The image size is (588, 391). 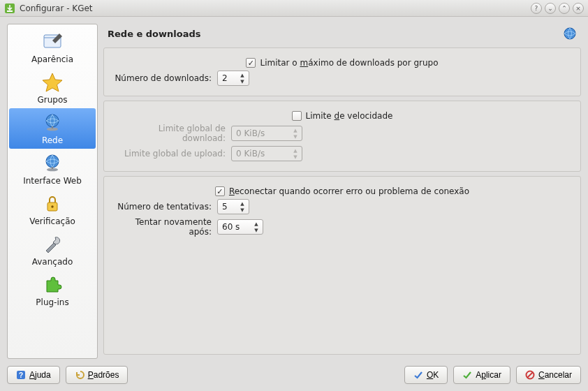 I want to click on retries-label: Número de tentativas:, so click(x=165, y=207).